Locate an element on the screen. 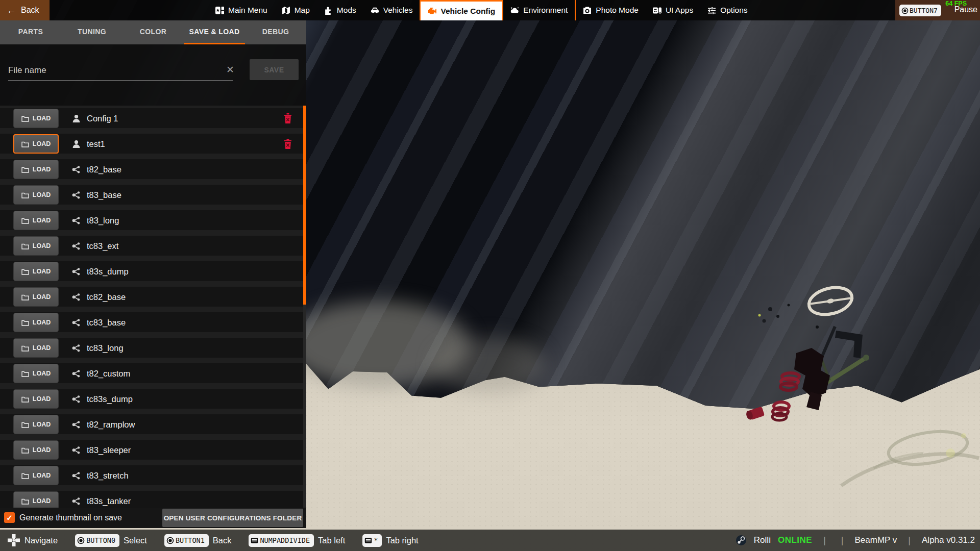 This screenshot has height=551, width=980. config-row: LOAD t83_sleeper is located at coordinates (153, 450).